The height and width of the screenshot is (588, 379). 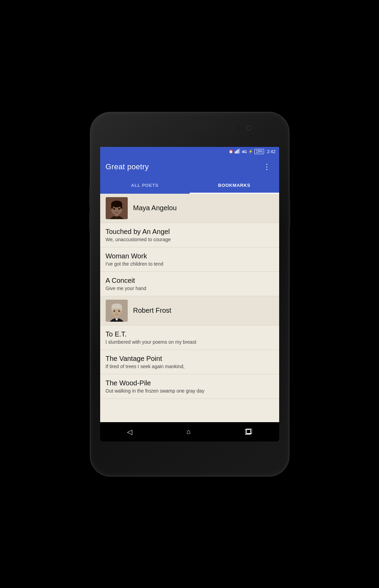 What do you see at coordinates (190, 387) in the screenshot?
I see `poem-item-wood-pile: The Wood-Pile Out walking in the frozen …` at bounding box center [190, 387].